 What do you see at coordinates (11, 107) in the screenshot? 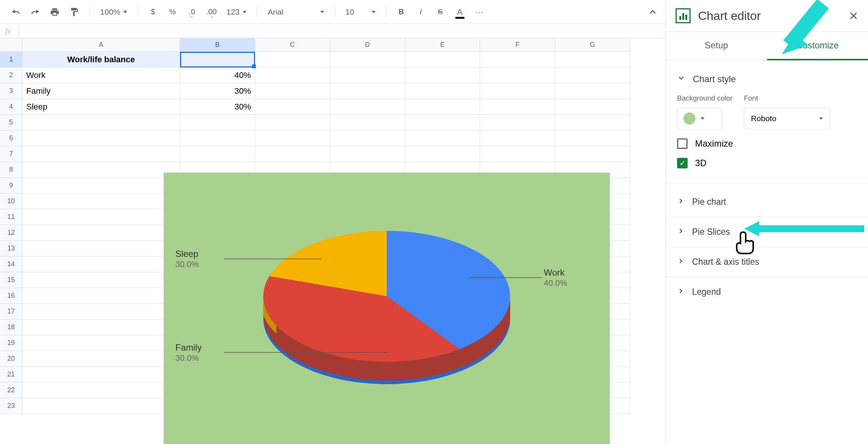
I see `row-header: 4` at bounding box center [11, 107].